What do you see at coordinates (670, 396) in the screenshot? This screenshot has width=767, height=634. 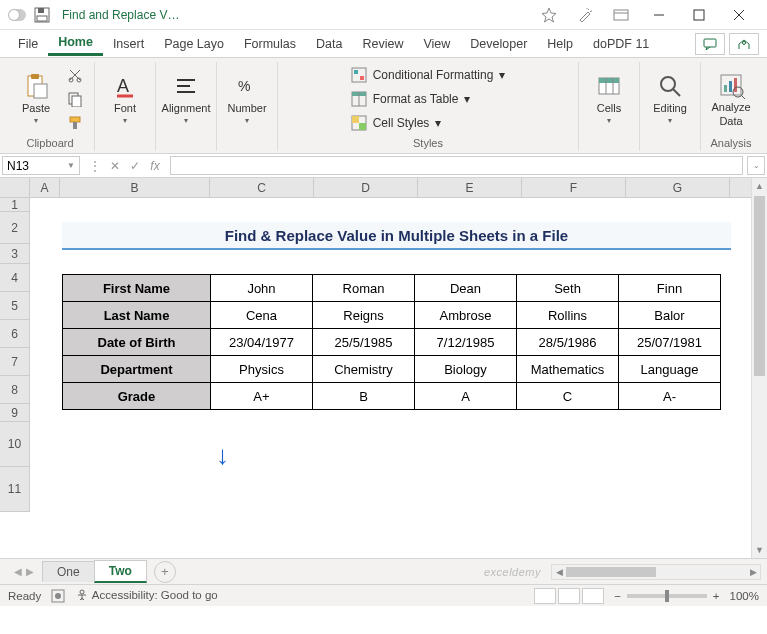 I see `table-cell: A-` at bounding box center [670, 396].